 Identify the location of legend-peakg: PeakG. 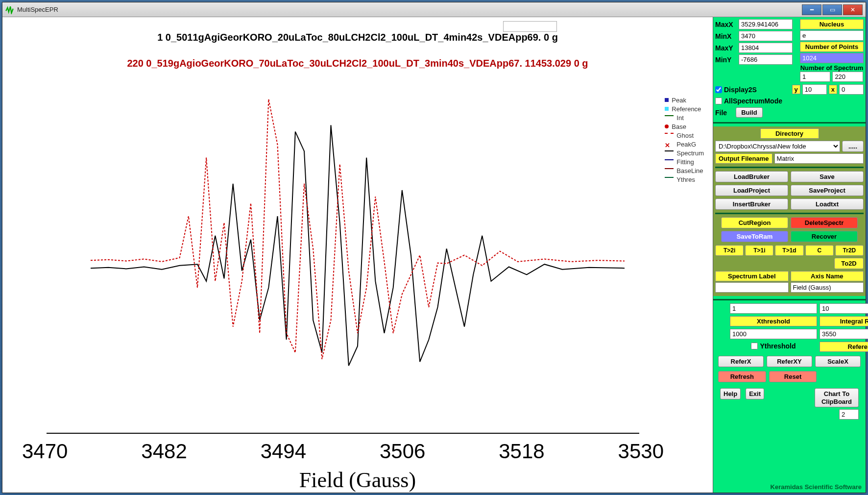
(686, 144).